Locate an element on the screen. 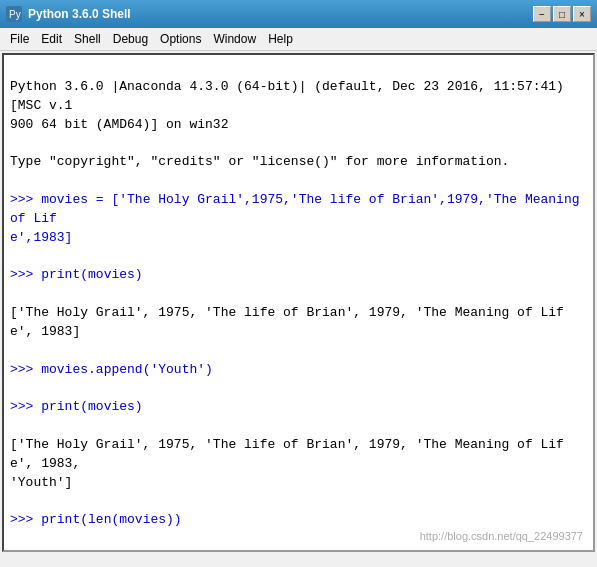 This screenshot has width=597, height=567. menu-help: Help is located at coordinates (280, 39).